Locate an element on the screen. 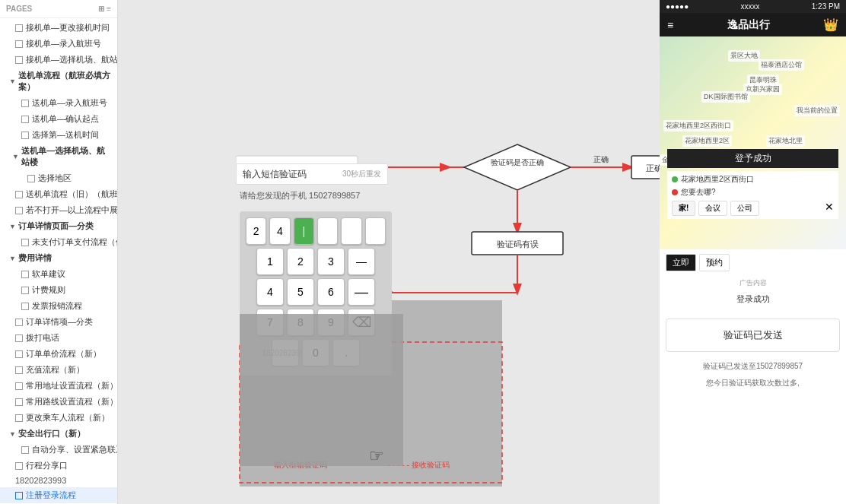 The image size is (846, 504). sidebar-item-18: 拨打电话 is located at coordinates (59, 338).